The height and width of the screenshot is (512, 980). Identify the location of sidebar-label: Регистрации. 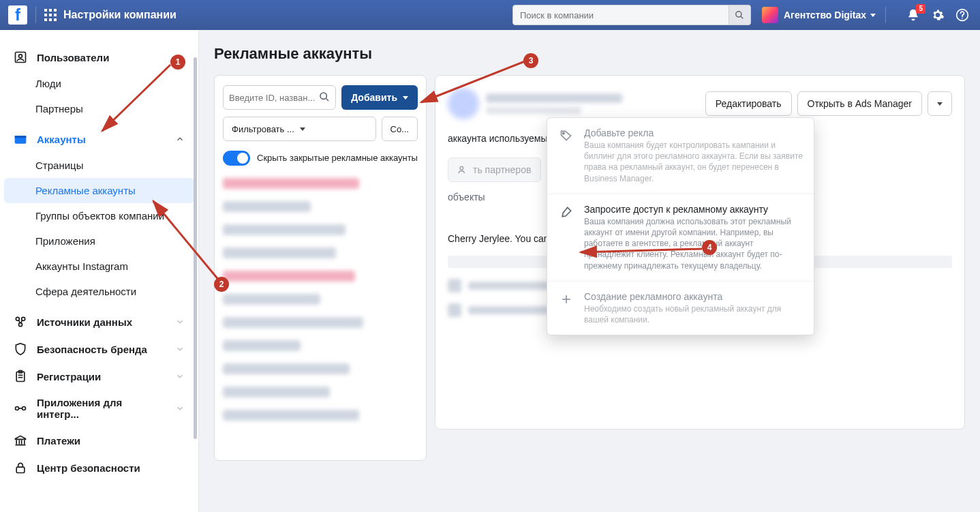
(69, 376).